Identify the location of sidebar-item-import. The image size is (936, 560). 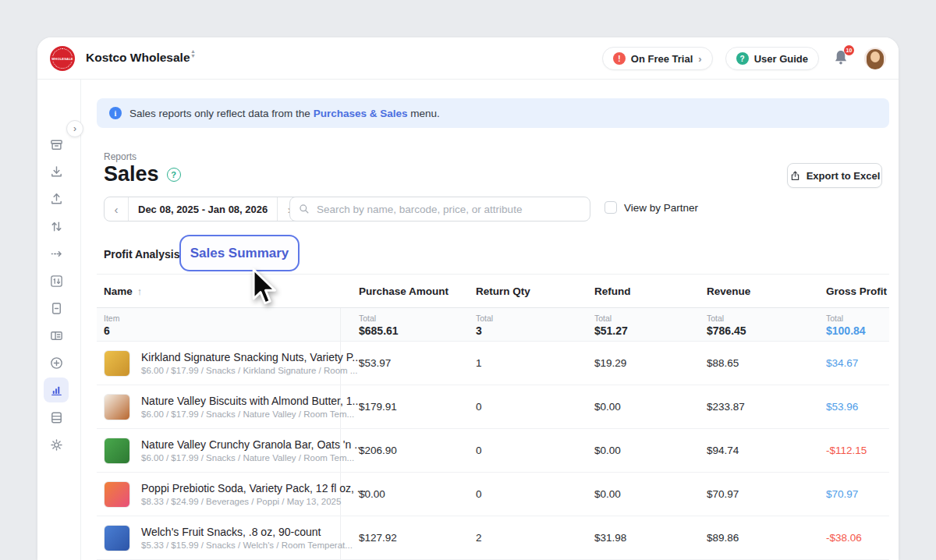
(56, 172).